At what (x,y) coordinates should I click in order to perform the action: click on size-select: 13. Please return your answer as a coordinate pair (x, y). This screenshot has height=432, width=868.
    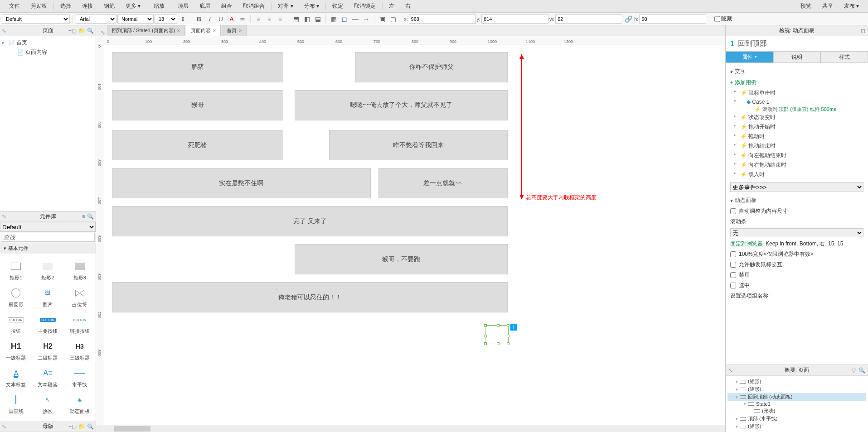
    Looking at the image, I should click on (166, 19).